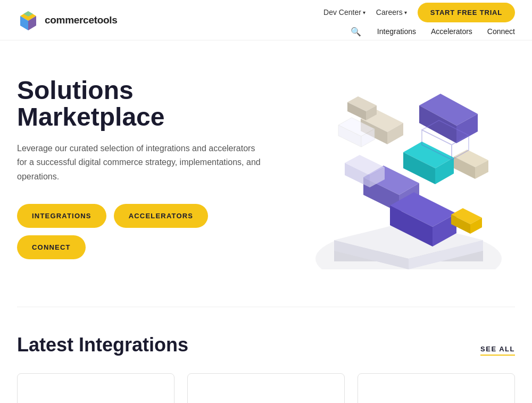  Describe the element at coordinates (62, 216) in the screenshot. I see `integrations-button: INTEGRATIONS` at that location.